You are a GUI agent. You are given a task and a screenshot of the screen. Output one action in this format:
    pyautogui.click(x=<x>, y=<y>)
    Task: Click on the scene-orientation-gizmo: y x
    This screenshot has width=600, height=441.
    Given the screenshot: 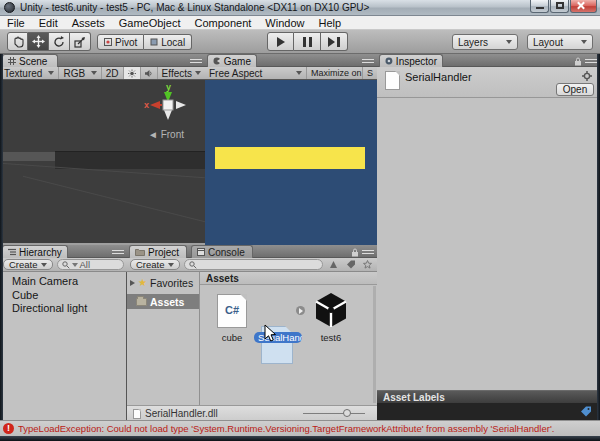 What is the action you would take?
    pyautogui.click(x=168, y=105)
    